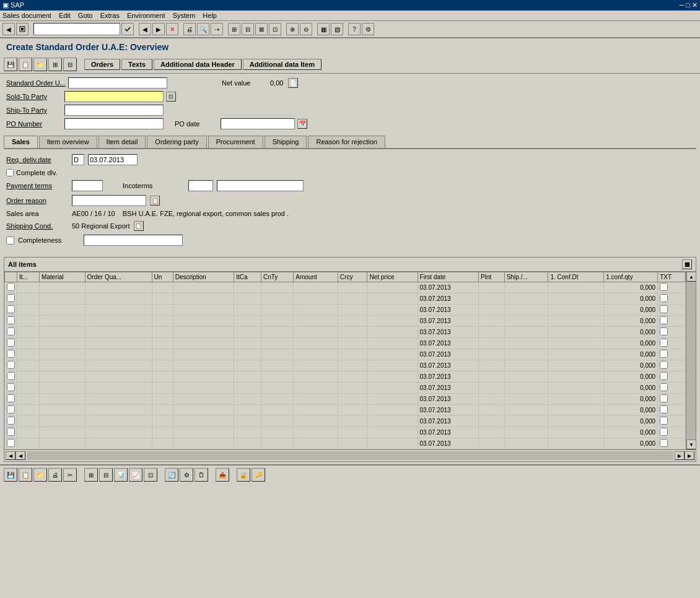  Describe the element at coordinates (201, 186) in the screenshot. I see `incoterms-input1` at that location.